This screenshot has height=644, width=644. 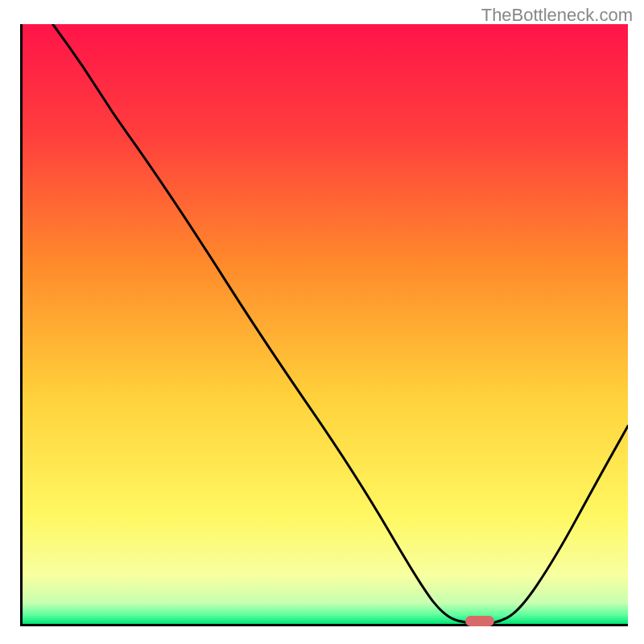 What do you see at coordinates (480, 621) in the screenshot?
I see `optimal-point-marker` at bounding box center [480, 621].